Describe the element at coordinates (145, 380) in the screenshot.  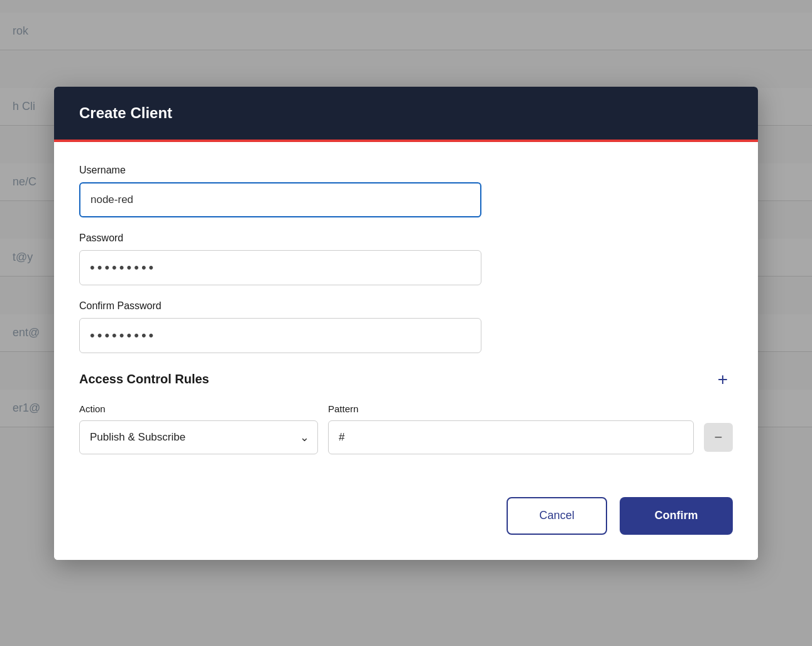
I see `access-control-title: Access Control Rules` at that location.